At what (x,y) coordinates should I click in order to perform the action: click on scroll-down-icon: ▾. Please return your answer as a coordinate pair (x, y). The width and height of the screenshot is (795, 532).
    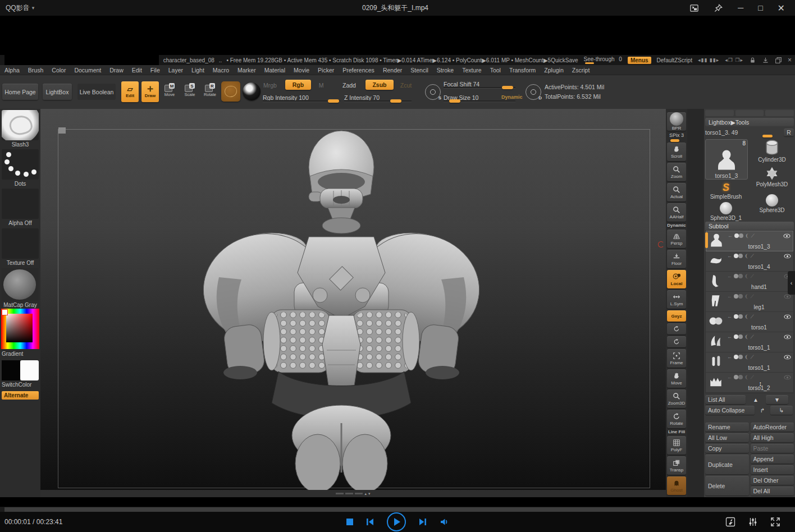
    Looking at the image, I should click on (369, 494).